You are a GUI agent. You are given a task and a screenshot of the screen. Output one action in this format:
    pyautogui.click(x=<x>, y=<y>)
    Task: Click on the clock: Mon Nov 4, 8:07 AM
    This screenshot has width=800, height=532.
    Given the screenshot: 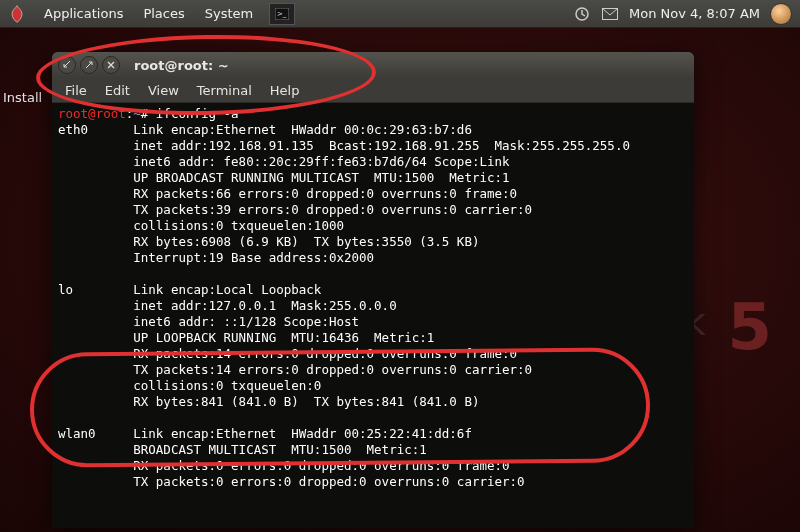 What is the action you would take?
    pyautogui.click(x=694, y=14)
    